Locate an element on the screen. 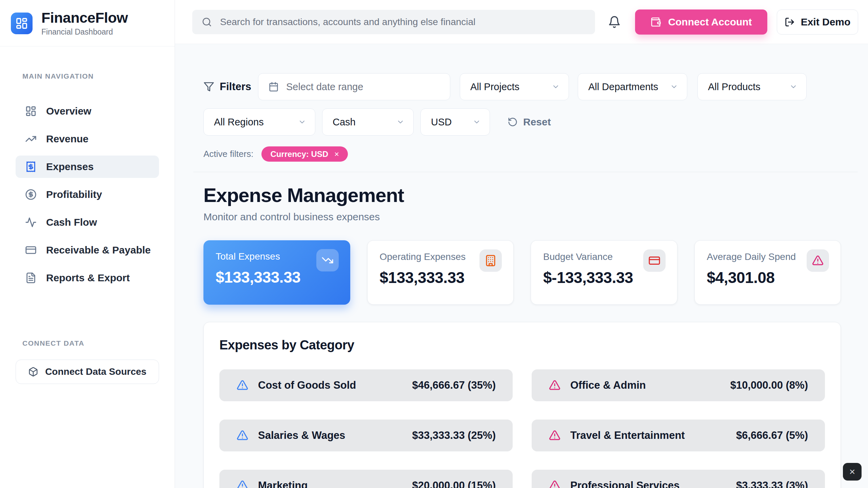 This screenshot has width=868, height=488. sidebar-item-revenue: Revenue is located at coordinates (87, 139).